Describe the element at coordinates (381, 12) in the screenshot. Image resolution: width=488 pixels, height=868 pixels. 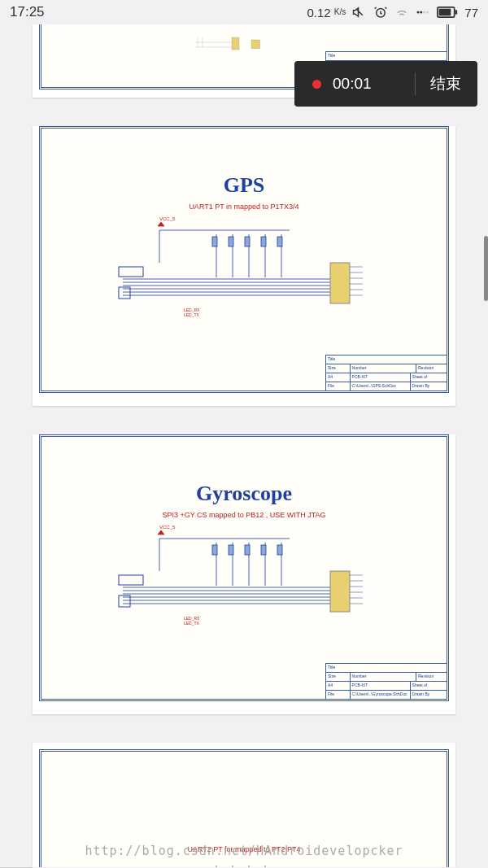
I see `alarm-icon` at that location.